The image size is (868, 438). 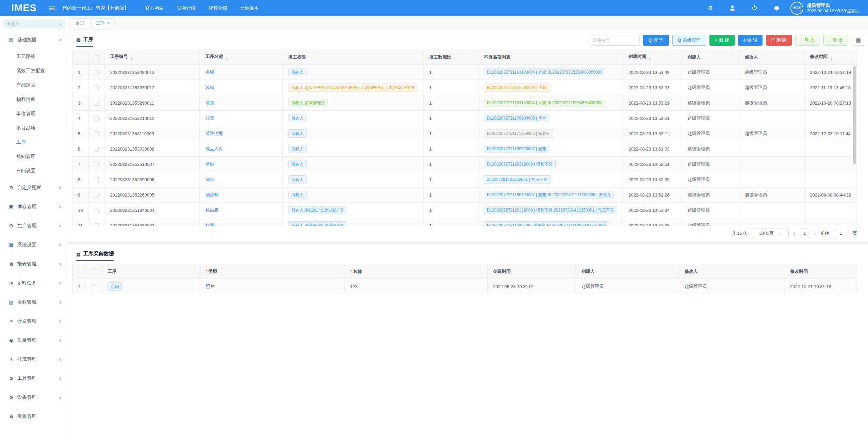 What do you see at coordinates (776, 8) in the screenshot?
I see `bell-button` at bounding box center [776, 8].